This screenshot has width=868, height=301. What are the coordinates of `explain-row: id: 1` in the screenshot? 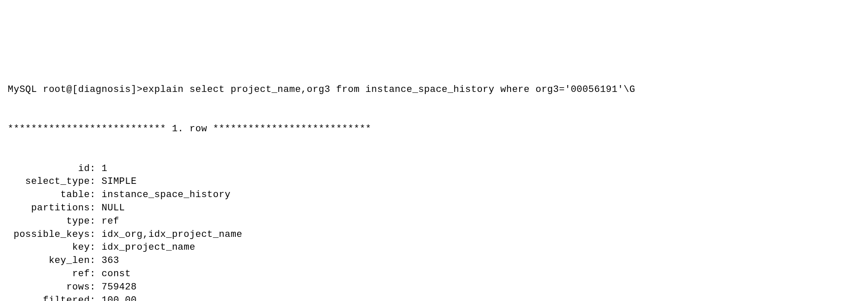 It's located at (434, 169).